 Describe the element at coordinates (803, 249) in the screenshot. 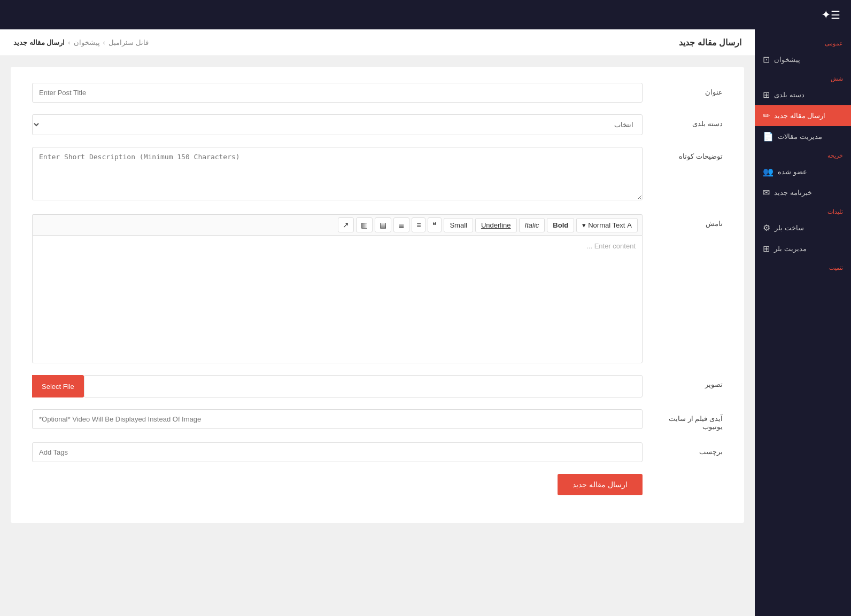

I see `sidebar-item-manage: مدیریت بلر ⊞` at that location.